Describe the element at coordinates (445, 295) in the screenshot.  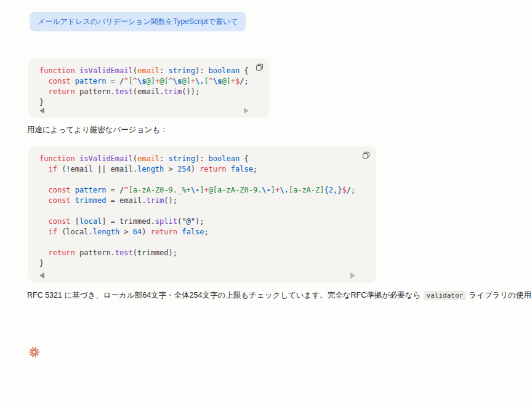
I see `inline-code-validator: validator` at that location.